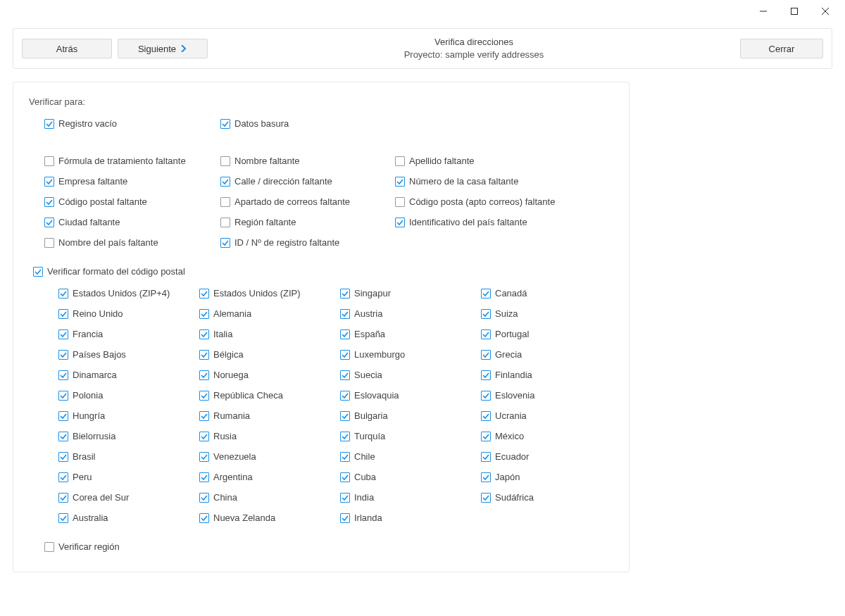  Describe the element at coordinates (494, 161) in the screenshot. I see `checkbox-lastname: Apellido faltante` at that location.